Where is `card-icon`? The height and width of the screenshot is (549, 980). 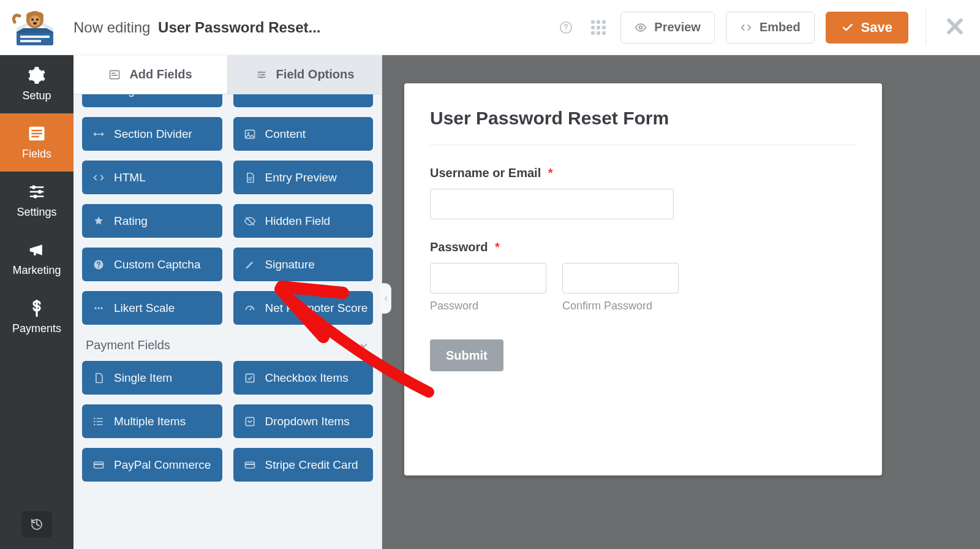
card-icon is located at coordinates (250, 465).